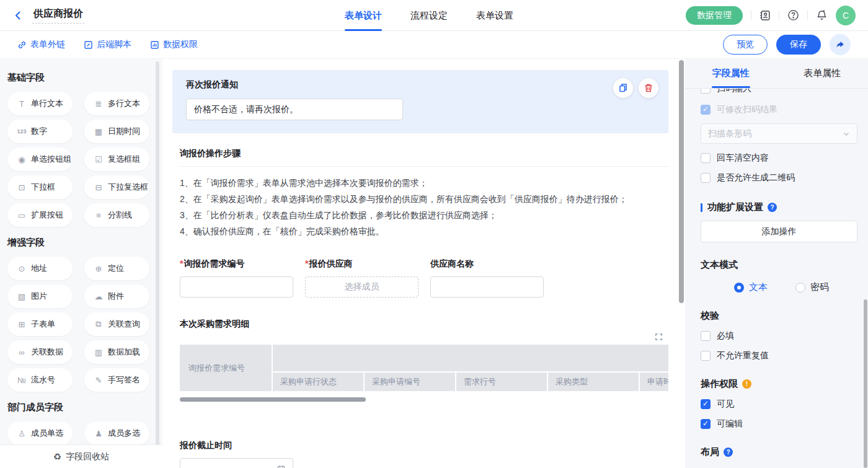  Describe the element at coordinates (157, 261) in the screenshot. I see `sidebar-scrollbar` at that location.